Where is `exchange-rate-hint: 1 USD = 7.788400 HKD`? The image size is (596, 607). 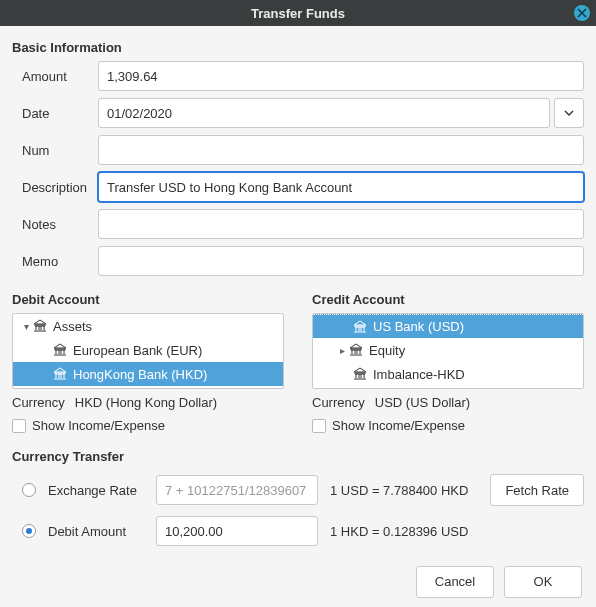
exchange-rate-hint: 1 USD = 7.788400 HKD is located at coordinates (404, 490).